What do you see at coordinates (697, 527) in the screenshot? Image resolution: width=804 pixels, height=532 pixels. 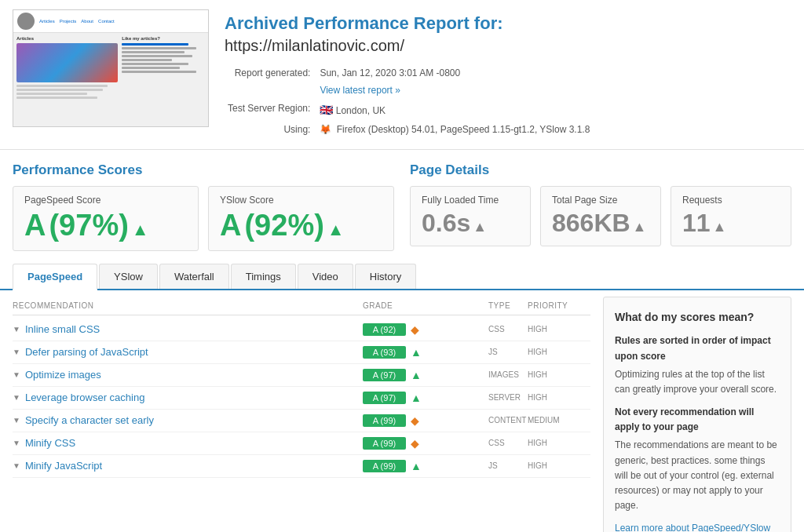 I see `sidebar-learn-more-link: Learn more about PageSpeed/YSlow scores …` at bounding box center [697, 527].